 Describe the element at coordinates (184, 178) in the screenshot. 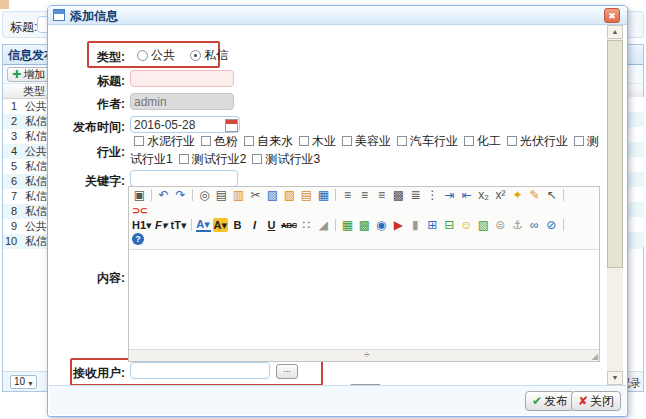

I see `keyword-input` at that location.